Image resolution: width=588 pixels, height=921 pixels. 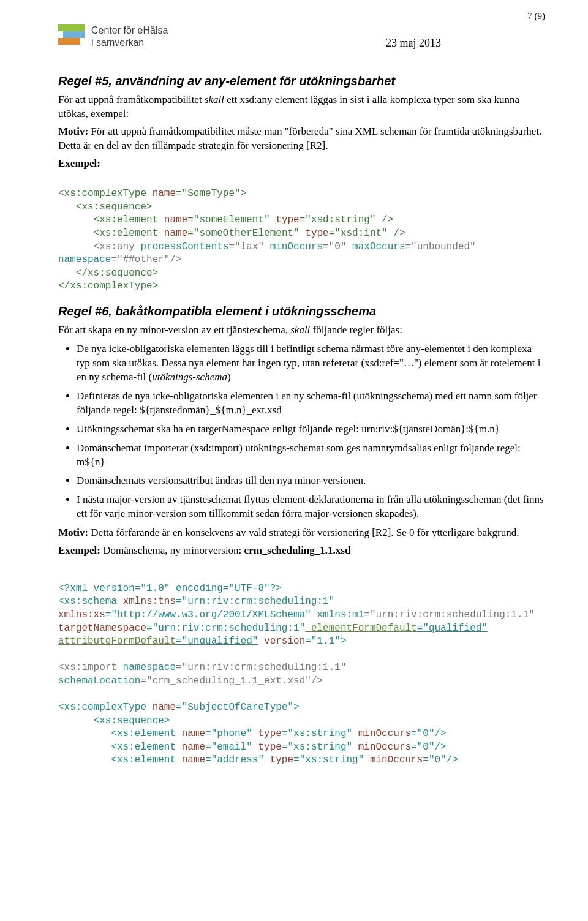 What do you see at coordinates (301, 551) in the screenshot?
I see `rule6-example-label: Exempel: Domänschema, ny minorversion: c…` at bounding box center [301, 551].